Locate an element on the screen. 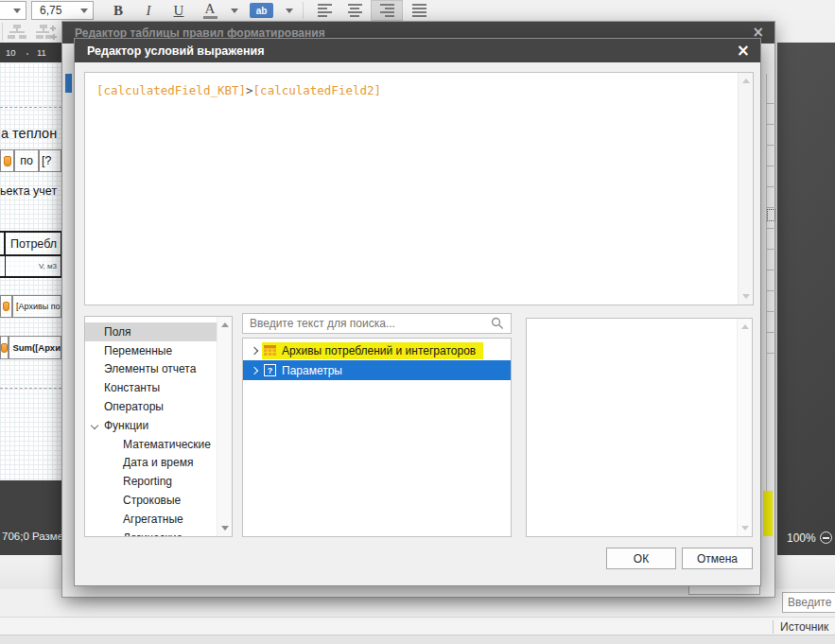  cancel-button: Отмена is located at coordinates (717, 558).